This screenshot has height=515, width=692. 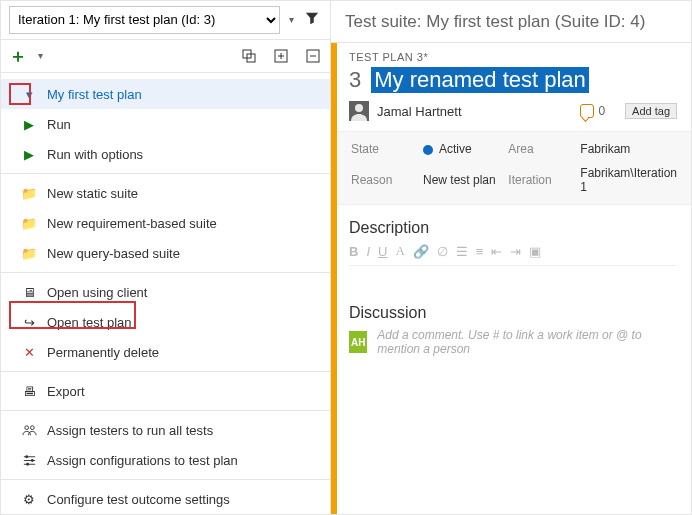 I want to click on context-menu-testplan-row: ▾ My first test plan, so click(x=166, y=94).